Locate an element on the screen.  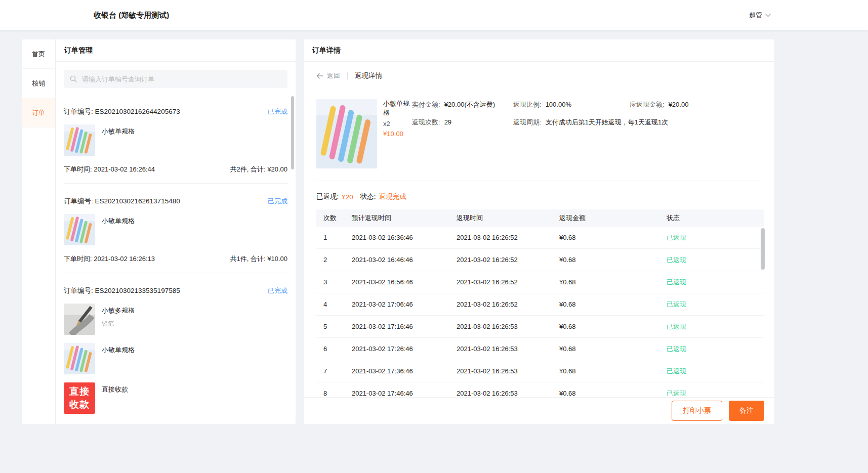
order-foot: 下单时间: 2021-03-02 16:26:13共1件, 合计: ¥10.00 is located at coordinates (176, 259).